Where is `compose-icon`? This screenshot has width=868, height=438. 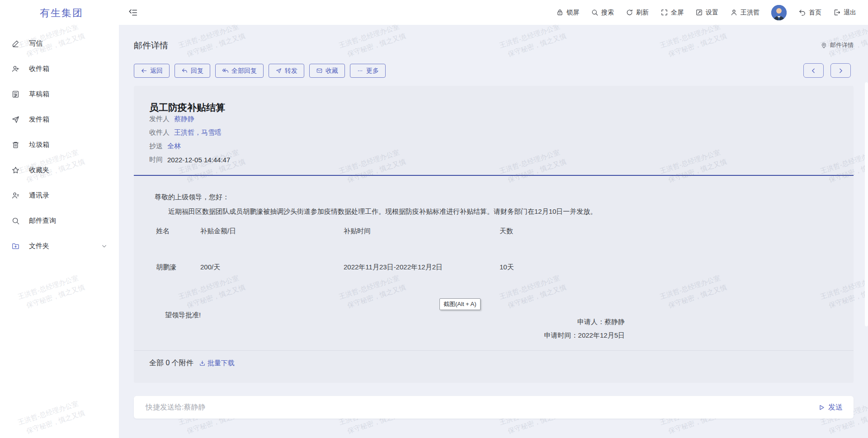
compose-icon is located at coordinates (15, 43).